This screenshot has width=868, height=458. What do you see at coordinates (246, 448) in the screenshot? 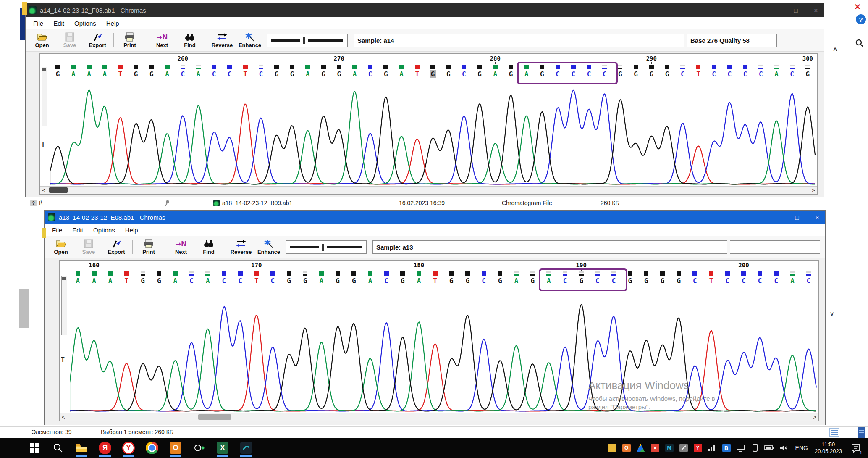
I see `screen-connect-taskbar-icon` at bounding box center [246, 448].